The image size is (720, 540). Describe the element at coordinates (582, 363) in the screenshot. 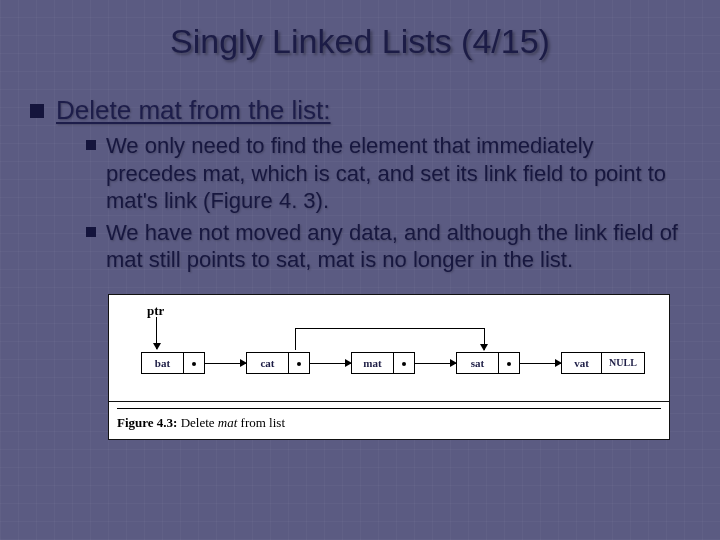

I see `node-label: vat` at that location.